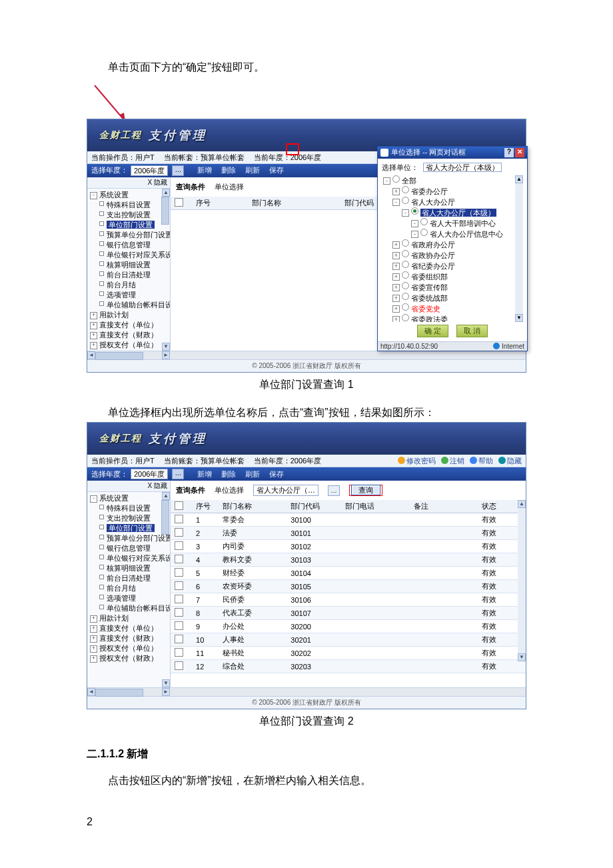  What do you see at coordinates (453, 234) in the screenshot?
I see `dlg-tree-node: -省人大办公厅信息中心` at bounding box center [453, 234].